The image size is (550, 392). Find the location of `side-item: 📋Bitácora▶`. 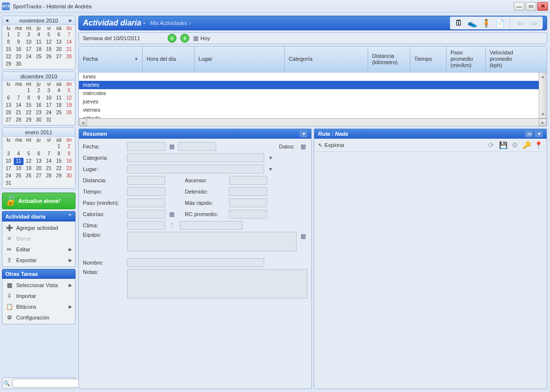

side-item: 📋Bitácora▶ is located at coordinates (39, 307).